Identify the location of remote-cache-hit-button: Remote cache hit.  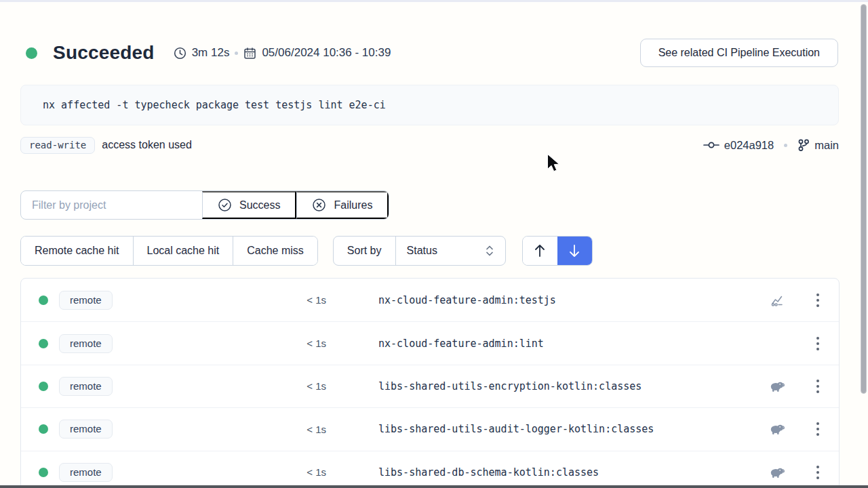
(77, 251).